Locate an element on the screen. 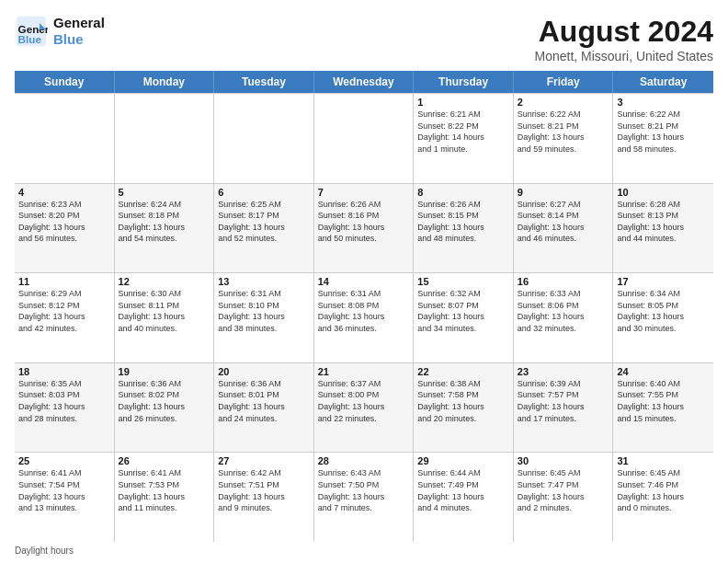 The width and height of the screenshot is (728, 563). logo: General Blue General Blue is located at coordinates (60, 31).